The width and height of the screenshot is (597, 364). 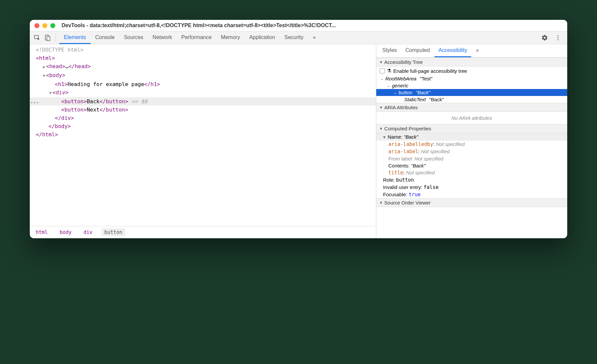 What do you see at coordinates (56, 66) in the screenshot?
I see `head-tag: head` at bounding box center [56, 66].